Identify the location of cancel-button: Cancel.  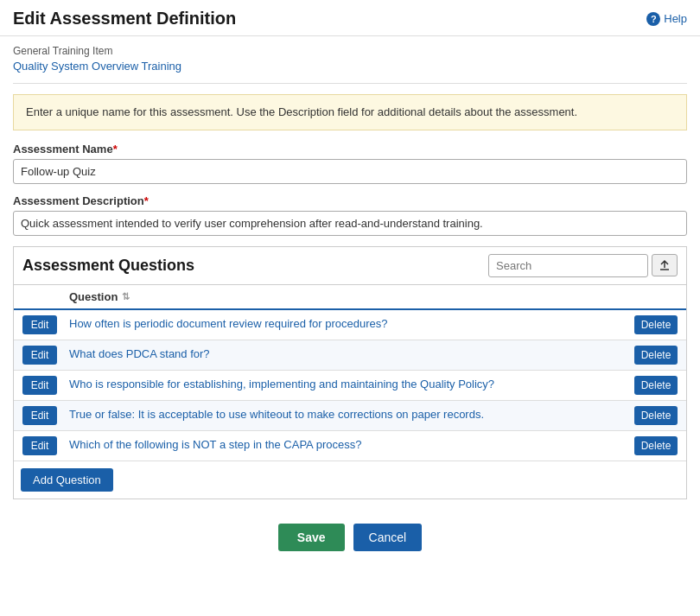
(388, 537).